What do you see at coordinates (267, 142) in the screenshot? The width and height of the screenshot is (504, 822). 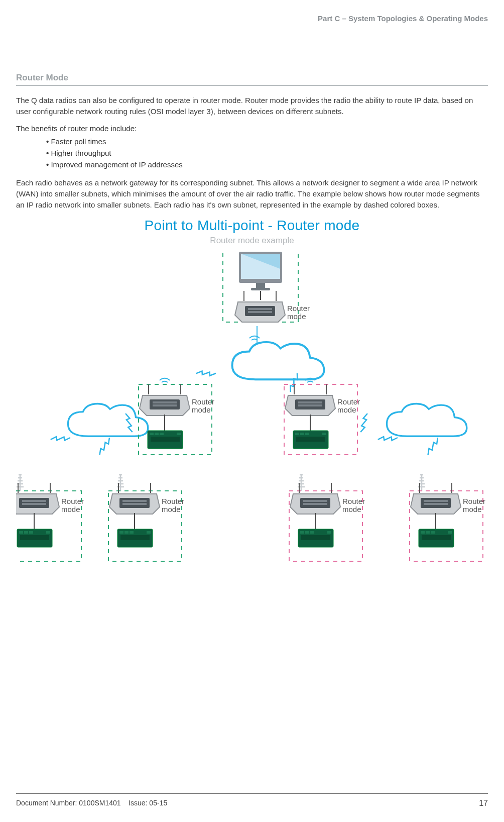 I see `list-item: Faster poll times` at bounding box center [267, 142].